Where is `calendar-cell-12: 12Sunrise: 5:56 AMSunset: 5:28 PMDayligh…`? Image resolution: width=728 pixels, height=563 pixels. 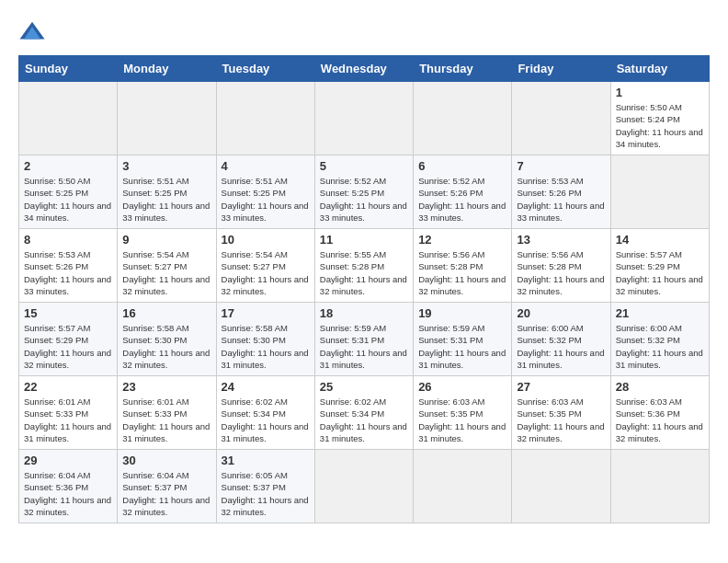
calendar-cell-12: 12Sunrise: 5:56 AMSunset: 5:28 PMDayligh… is located at coordinates (463, 266).